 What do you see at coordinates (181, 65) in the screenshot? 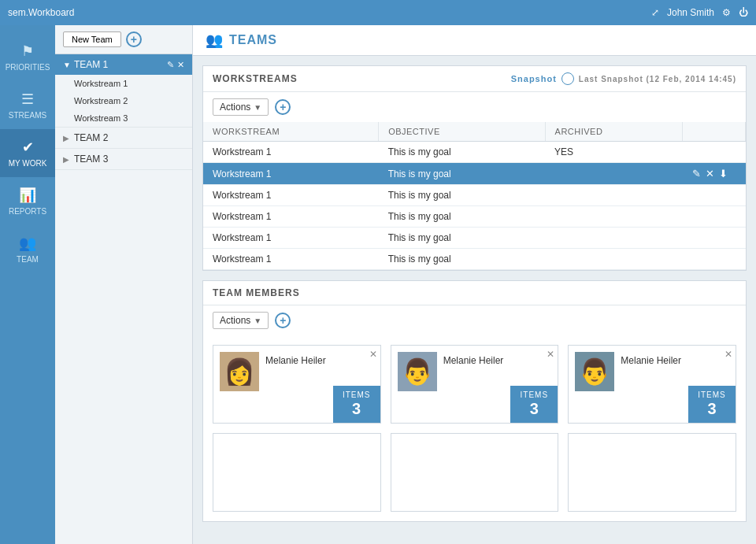
I see `team-1-delete-icon: ✕` at bounding box center [181, 65].